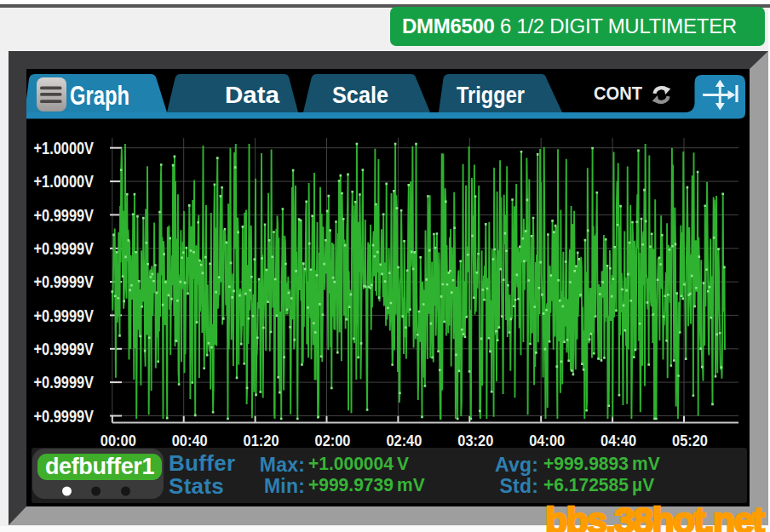 This screenshot has width=770, height=532. I want to click on svg-text: 03:20, so click(475, 440).